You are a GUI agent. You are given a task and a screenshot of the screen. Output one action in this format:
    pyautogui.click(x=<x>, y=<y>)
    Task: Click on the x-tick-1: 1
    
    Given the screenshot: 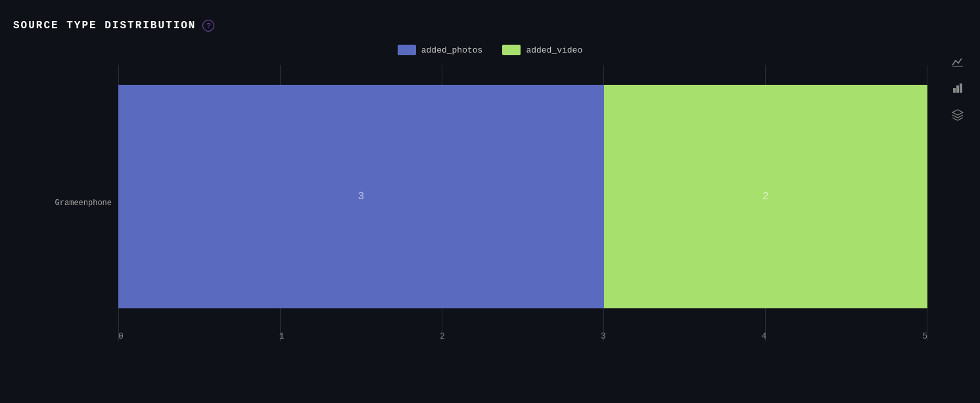 What is the action you would take?
    pyautogui.click(x=282, y=337)
    